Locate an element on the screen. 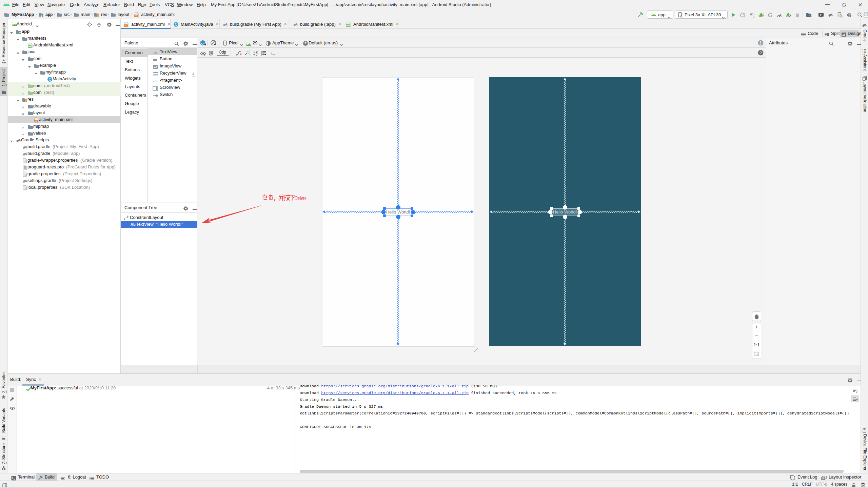 This screenshot has height=488, width=868. svg-text: A is located at coordinates (745, 16).